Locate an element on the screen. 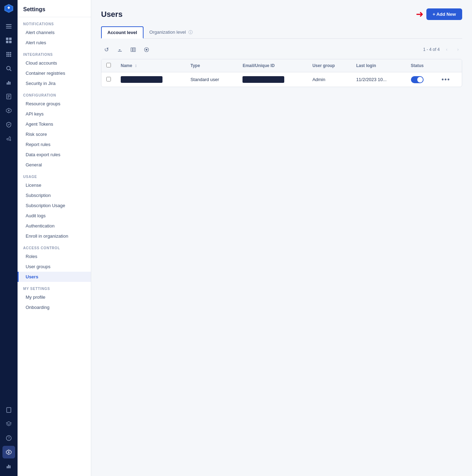 This screenshot has width=472, height=476. bottom-report-icon is located at coordinates (9, 466).